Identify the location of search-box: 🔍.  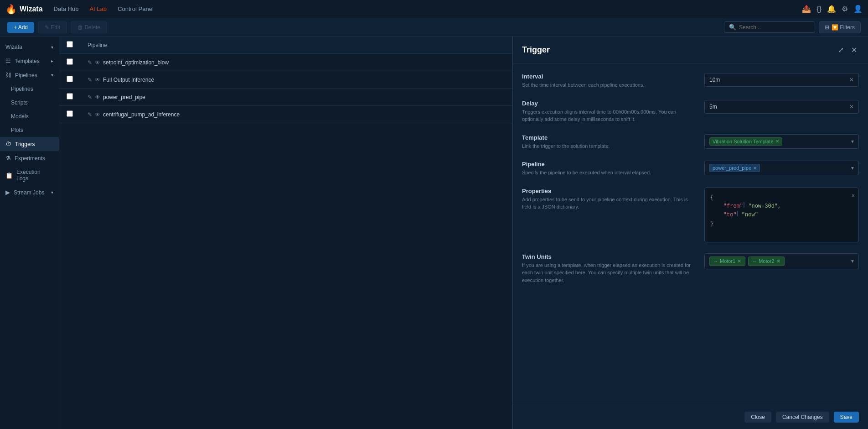
(770, 27).